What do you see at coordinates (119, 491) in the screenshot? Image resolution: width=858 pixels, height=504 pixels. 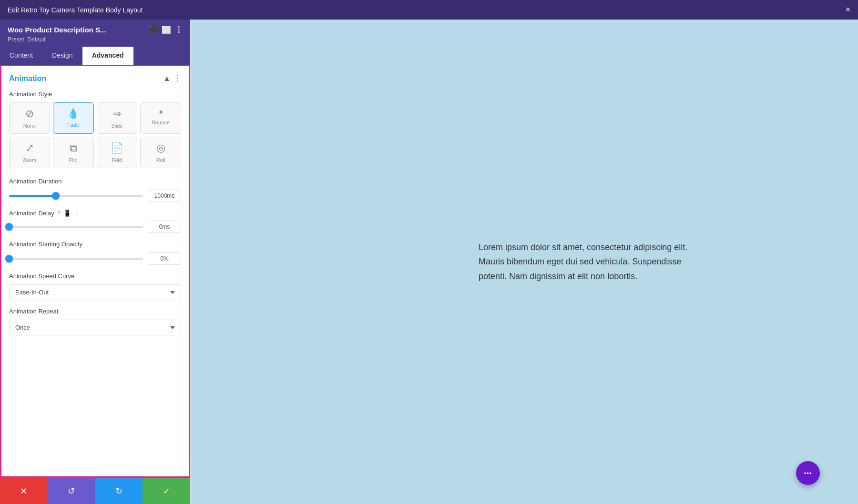 I see `redo-button: ↻` at bounding box center [119, 491].